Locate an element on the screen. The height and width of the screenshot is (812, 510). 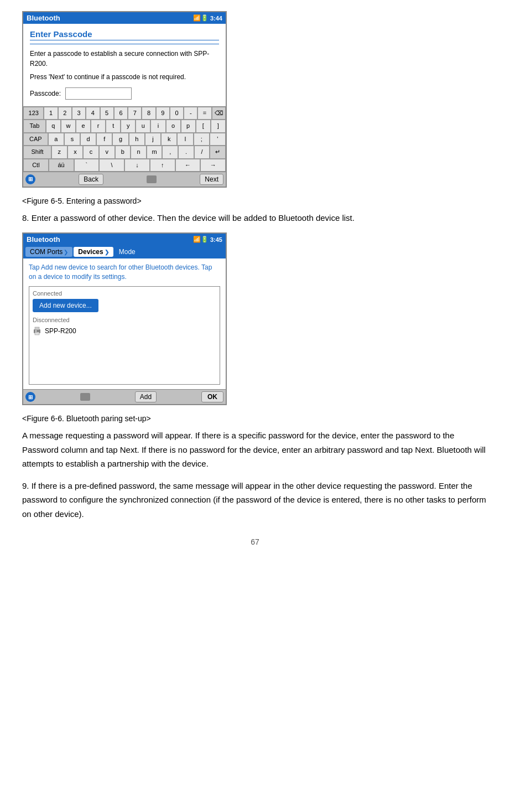
kb-row-2: Tab q w e r t y u i o p [ ] is located at coordinates (124, 126).